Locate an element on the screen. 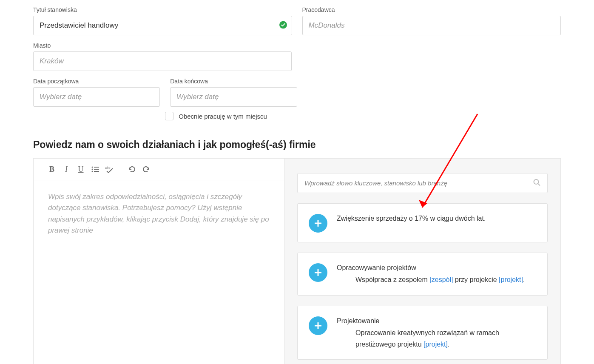  redo-button is located at coordinates (146, 169).